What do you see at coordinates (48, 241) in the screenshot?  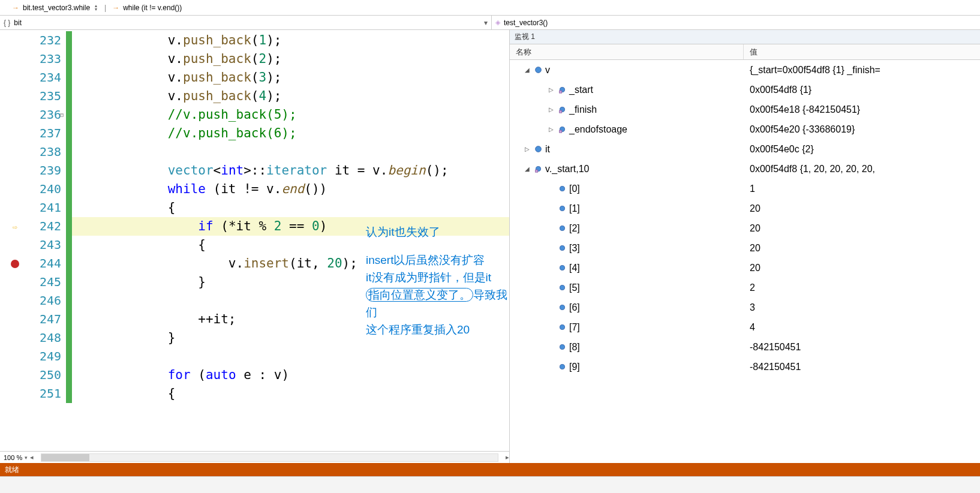 I see `line-number-gutter: 232233 234235 236237 238239 240241 24224…` at bounding box center [48, 241].